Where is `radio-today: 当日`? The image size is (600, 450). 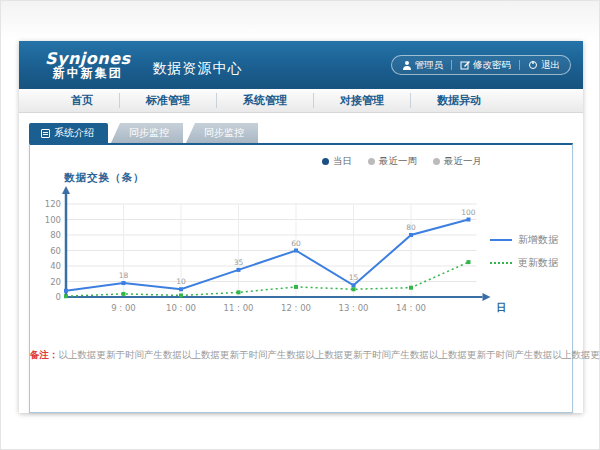 radio-today: 当日 is located at coordinates (337, 162).